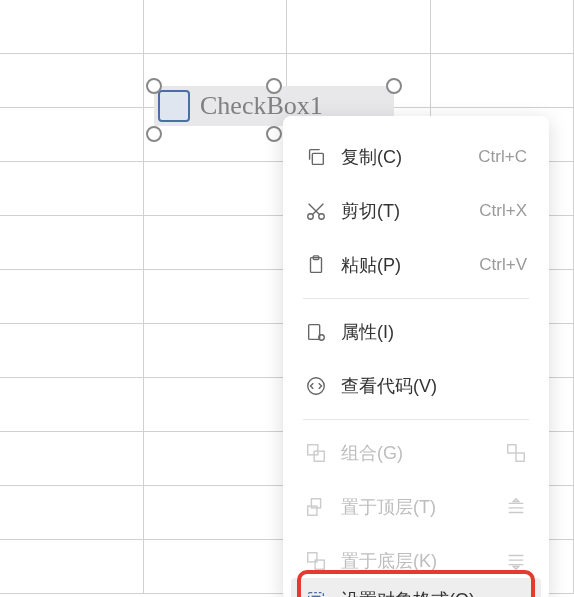 Image resolution: width=574 pixels, height=597 pixels. Describe the element at coordinates (516, 507) in the screenshot. I see `layers-up-icon` at that location.